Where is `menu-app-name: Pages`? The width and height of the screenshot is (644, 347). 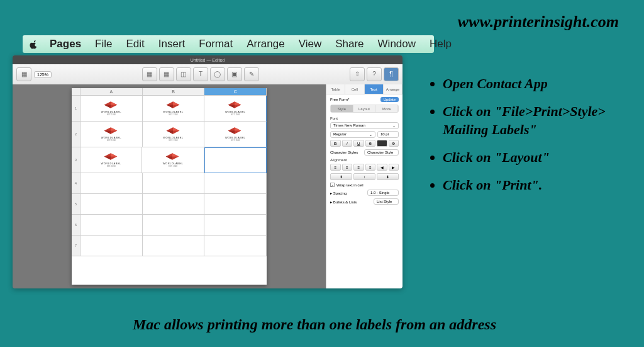 menu-app-name: Pages is located at coordinates (65, 44).